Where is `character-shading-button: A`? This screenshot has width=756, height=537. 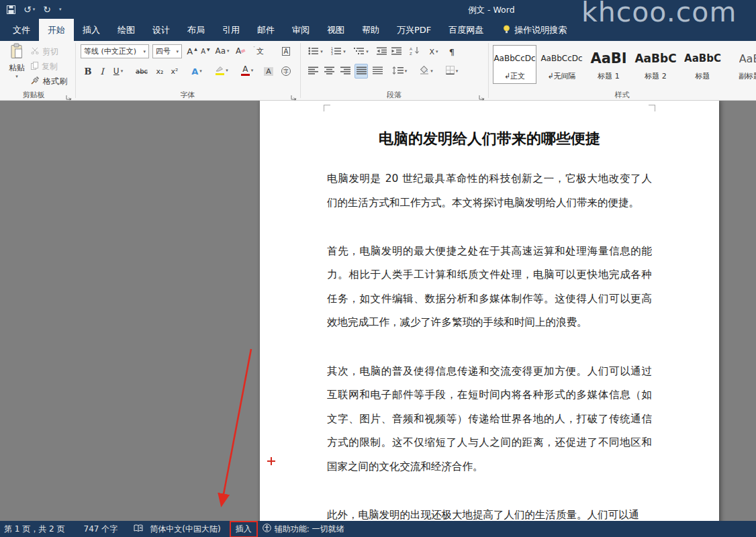 character-shading-button: A is located at coordinates (269, 71).